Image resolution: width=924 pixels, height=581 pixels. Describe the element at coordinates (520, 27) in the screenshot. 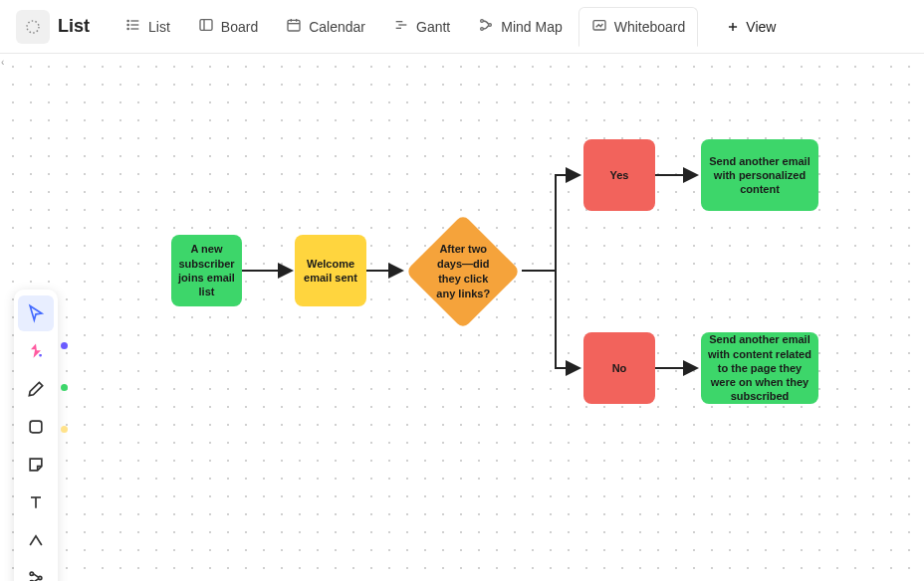

I see `tab-mindmap: Mind Map` at that location.